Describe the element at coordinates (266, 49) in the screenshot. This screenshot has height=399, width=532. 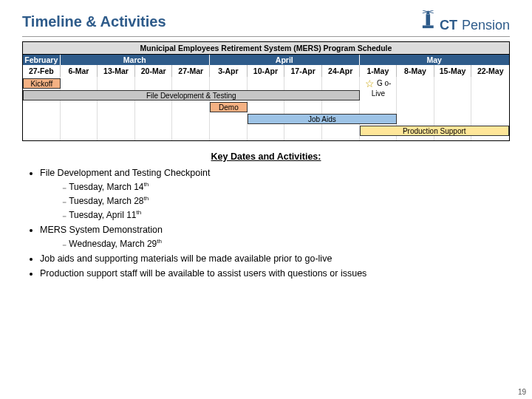
I see `chart-title: Municipal Employees Retirement System (M…` at that location.